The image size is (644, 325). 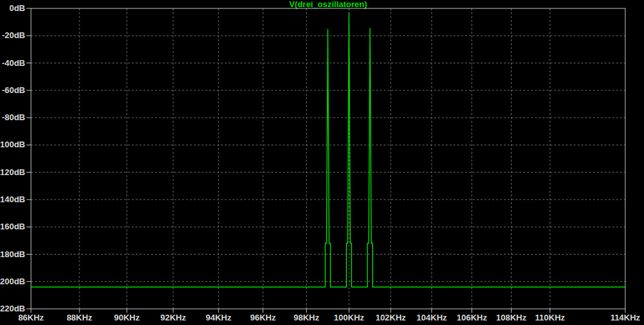 What do you see at coordinates (550, 318) in the screenshot?
I see `x-tick-label: 110KHz` at bounding box center [550, 318].